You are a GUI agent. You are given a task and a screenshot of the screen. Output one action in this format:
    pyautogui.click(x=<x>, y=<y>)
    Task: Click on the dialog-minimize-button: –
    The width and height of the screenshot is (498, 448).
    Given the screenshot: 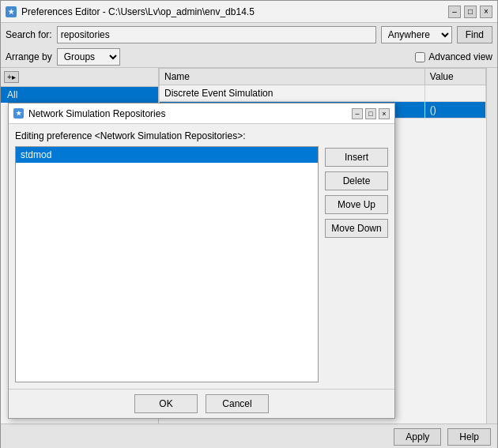 What is the action you would take?
    pyautogui.click(x=357, y=114)
    